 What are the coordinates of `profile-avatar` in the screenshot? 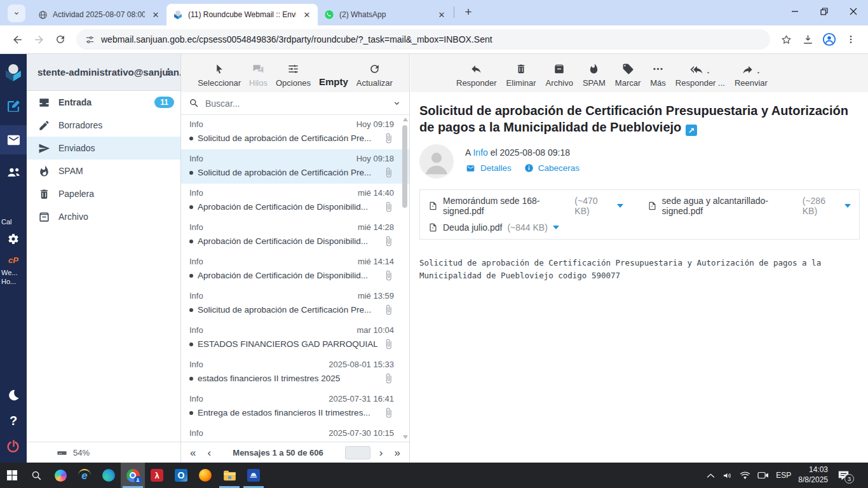 It's located at (829, 39).